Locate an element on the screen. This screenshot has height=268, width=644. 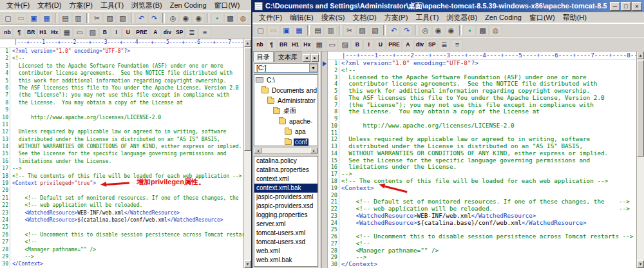
panel-tab: 目录 is located at coordinates (263, 57).